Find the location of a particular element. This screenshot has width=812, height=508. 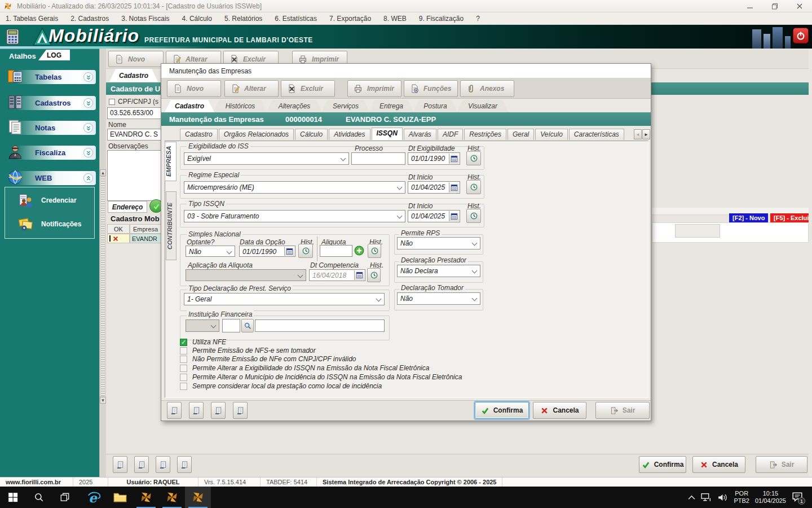

hist-regime-button is located at coordinates (474, 187).